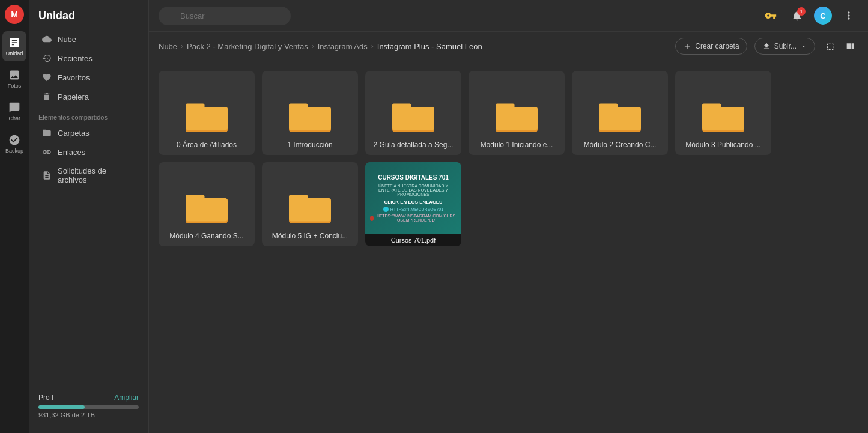  I want to click on sidebar-nav-enlaces: Enlaces, so click(89, 152).